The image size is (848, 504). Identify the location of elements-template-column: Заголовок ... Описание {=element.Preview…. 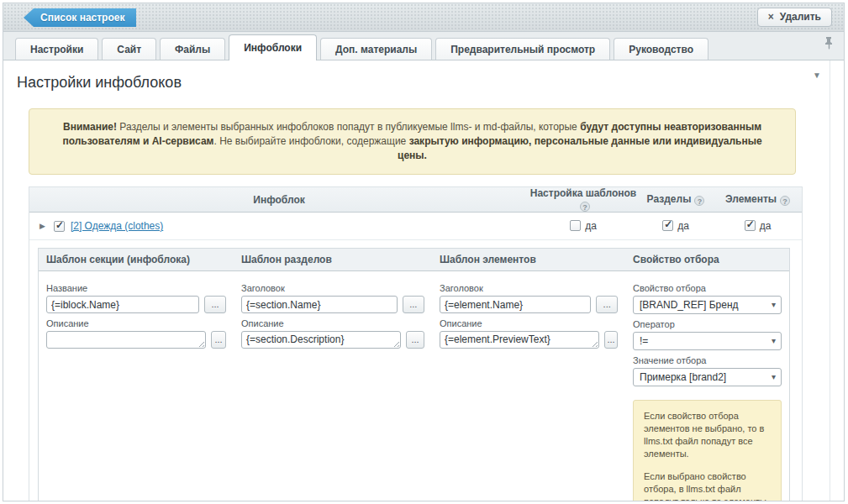
(529, 388).